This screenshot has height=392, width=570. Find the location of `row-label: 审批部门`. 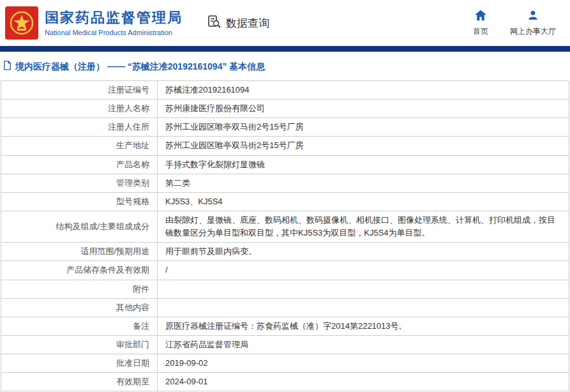

row-label: 审批部门 is located at coordinates (79, 345).